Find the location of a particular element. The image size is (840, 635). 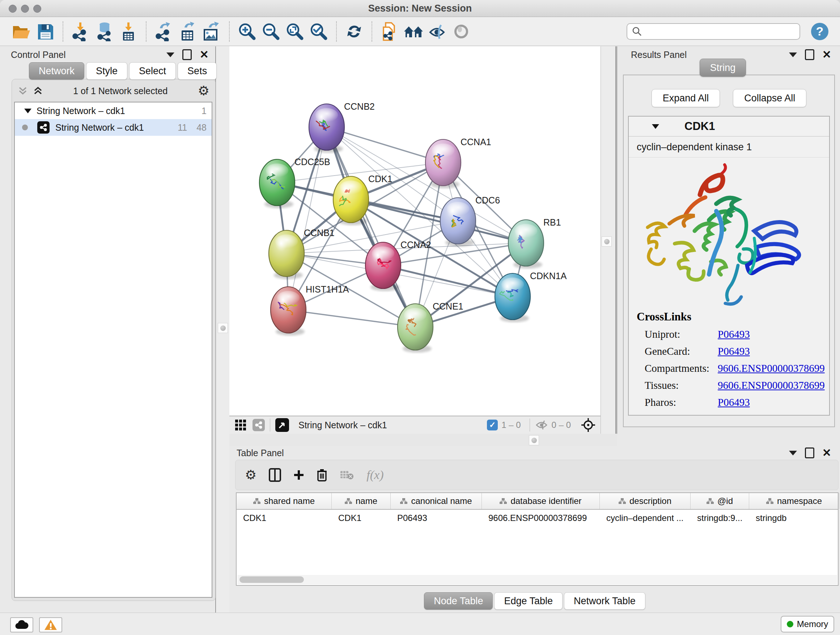

column-header-database-identifier: database identifier is located at coordinates (541, 501).